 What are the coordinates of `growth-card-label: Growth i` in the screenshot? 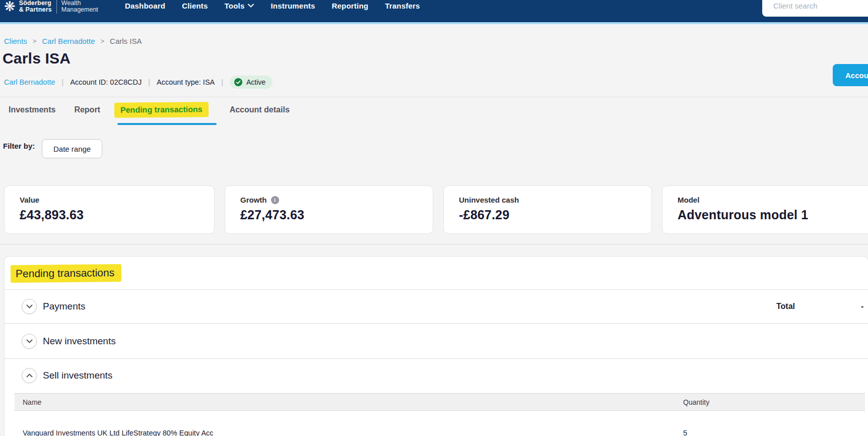 It's located at (337, 200).